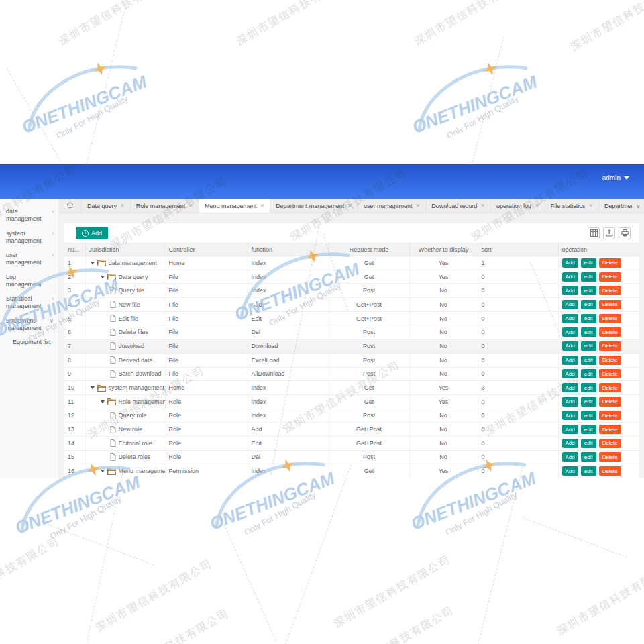  Describe the element at coordinates (518, 458) in the screenshot. I see `cell-sort: 0` at that location.